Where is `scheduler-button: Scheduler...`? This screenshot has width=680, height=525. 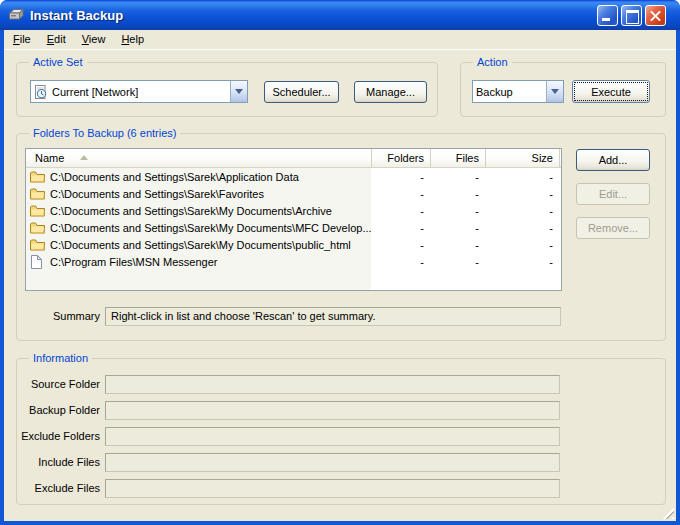
scheduler-button: Scheduler... is located at coordinates (302, 92).